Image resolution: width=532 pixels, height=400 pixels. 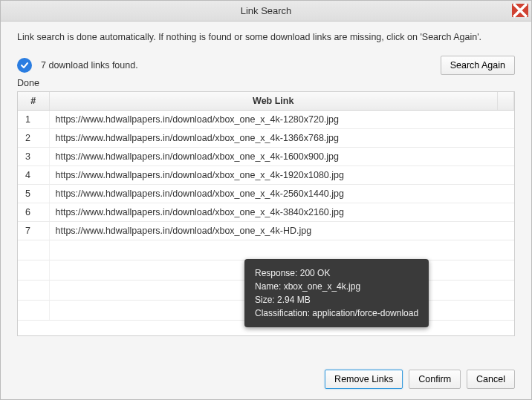 What do you see at coordinates (520, 10) in the screenshot?
I see `close-button` at bounding box center [520, 10].